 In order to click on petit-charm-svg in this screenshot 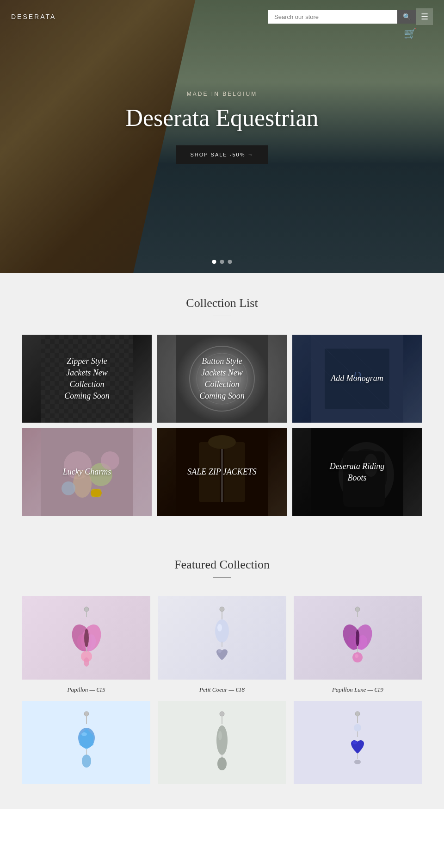, I will do `click(222, 638)`.